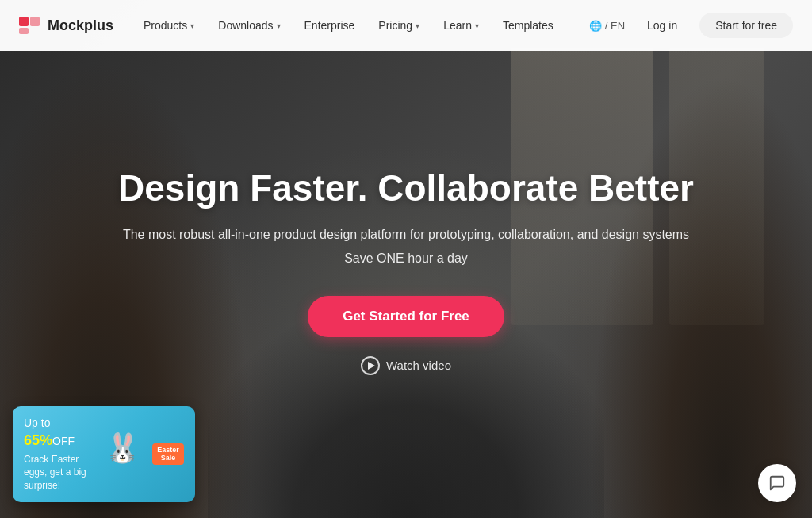 Image resolution: width=812 pixels, height=518 pixels. Describe the element at coordinates (246, 25) in the screenshot. I see `nav-downloads-label: Downloads` at that location.